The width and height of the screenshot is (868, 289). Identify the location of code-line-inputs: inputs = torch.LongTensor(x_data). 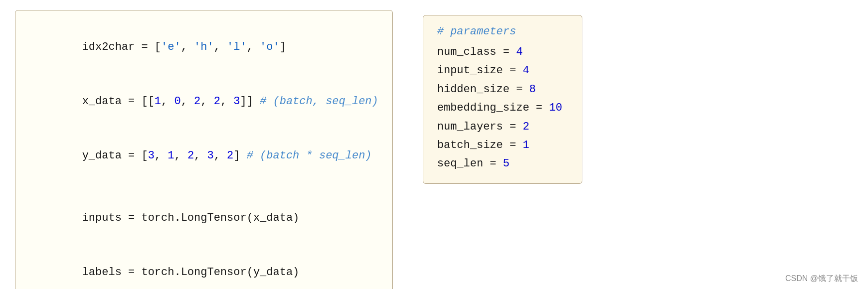
(204, 218).